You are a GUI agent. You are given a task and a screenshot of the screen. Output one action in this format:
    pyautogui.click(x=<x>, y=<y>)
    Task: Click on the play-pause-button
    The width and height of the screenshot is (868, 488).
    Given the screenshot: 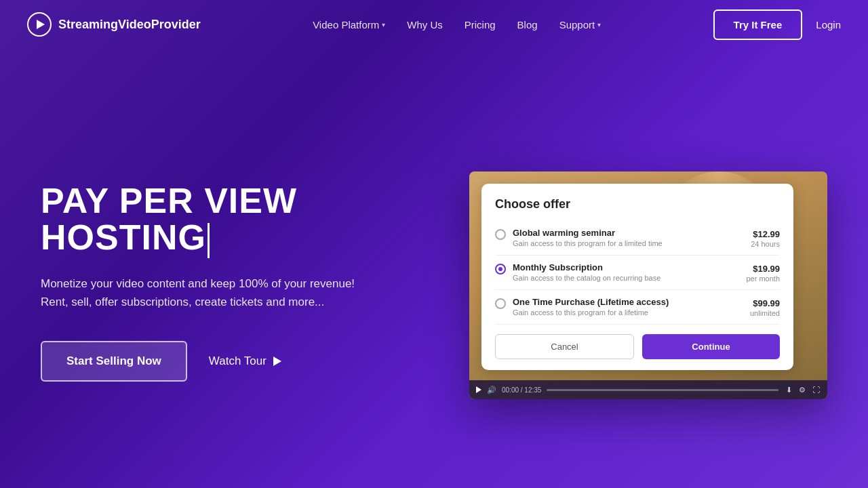 What is the action you would take?
    pyautogui.click(x=479, y=390)
    